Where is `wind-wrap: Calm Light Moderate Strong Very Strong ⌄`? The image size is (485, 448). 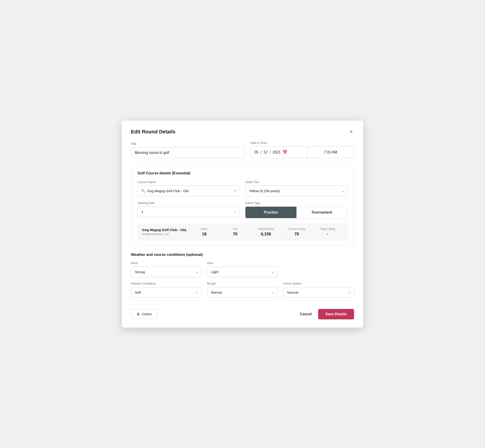 wind-wrap: Calm Light Moderate Strong Very Strong ⌄ is located at coordinates (166, 272).